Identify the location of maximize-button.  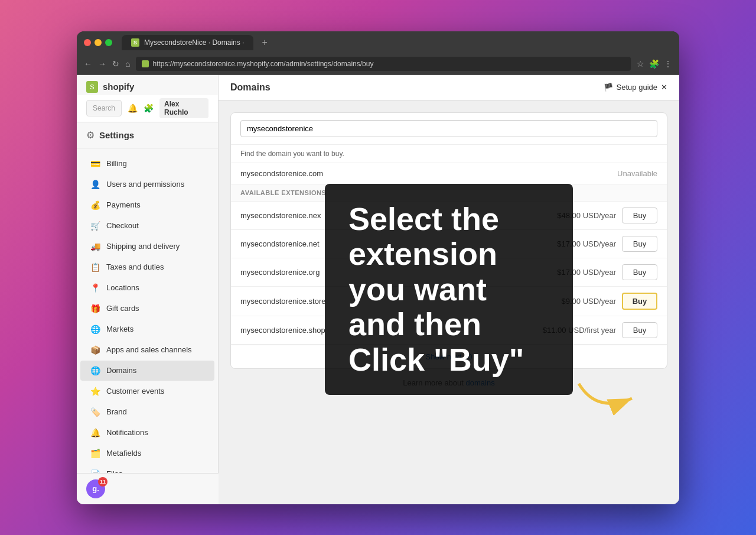
(109, 43).